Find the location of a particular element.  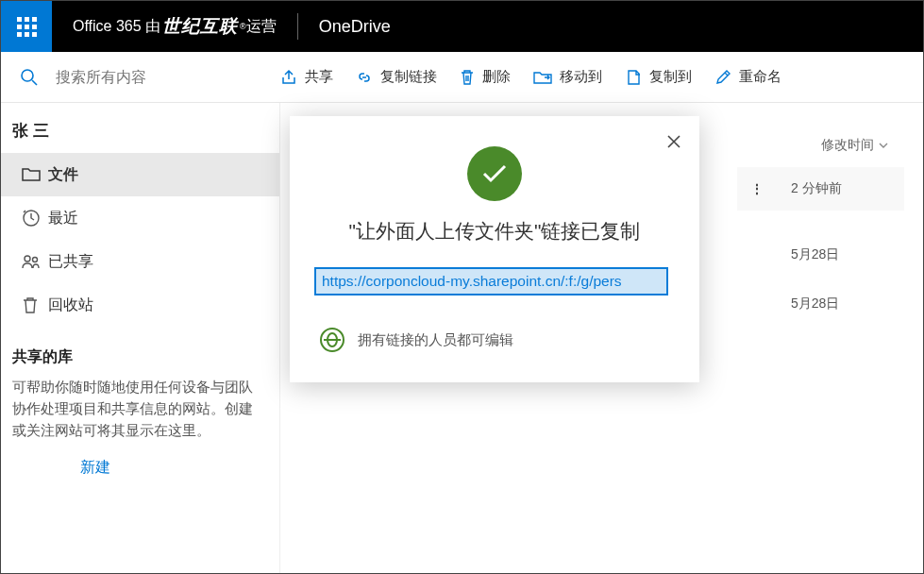

recycle-icon is located at coordinates (35, 305).